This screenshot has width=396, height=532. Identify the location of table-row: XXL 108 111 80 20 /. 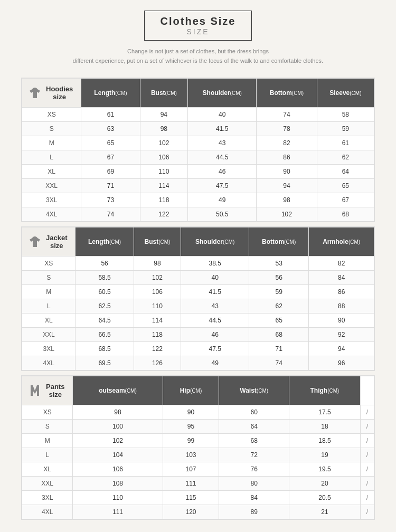
(199, 483).